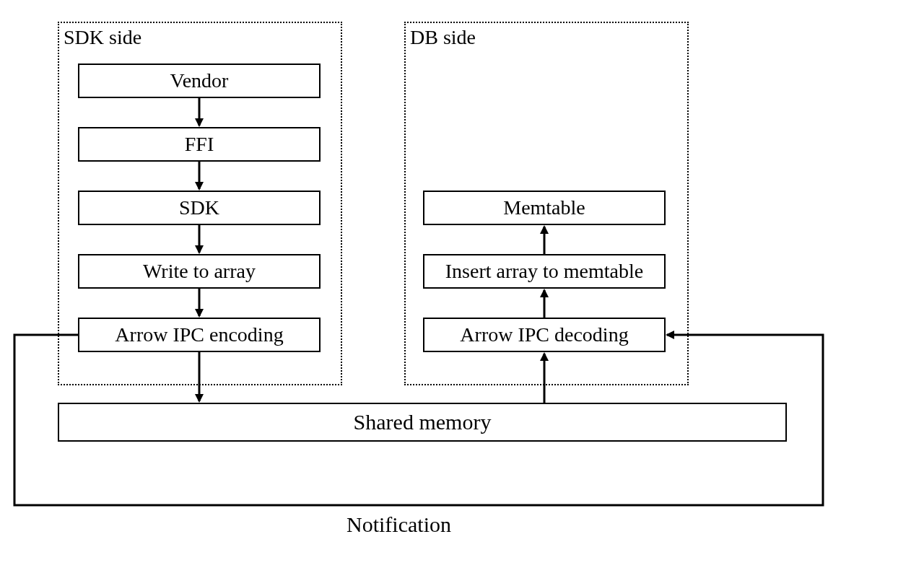 The height and width of the screenshot is (586, 924). What do you see at coordinates (199, 208) in the screenshot?
I see `node-sdk: SDK` at bounding box center [199, 208].